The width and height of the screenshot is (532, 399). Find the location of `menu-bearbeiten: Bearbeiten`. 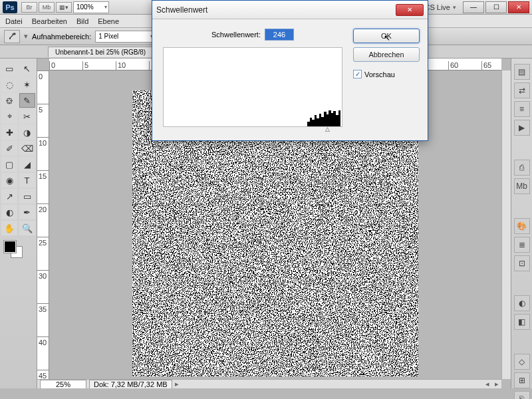

menu-bearbeiten: Bearbeiten is located at coordinates (49, 21).